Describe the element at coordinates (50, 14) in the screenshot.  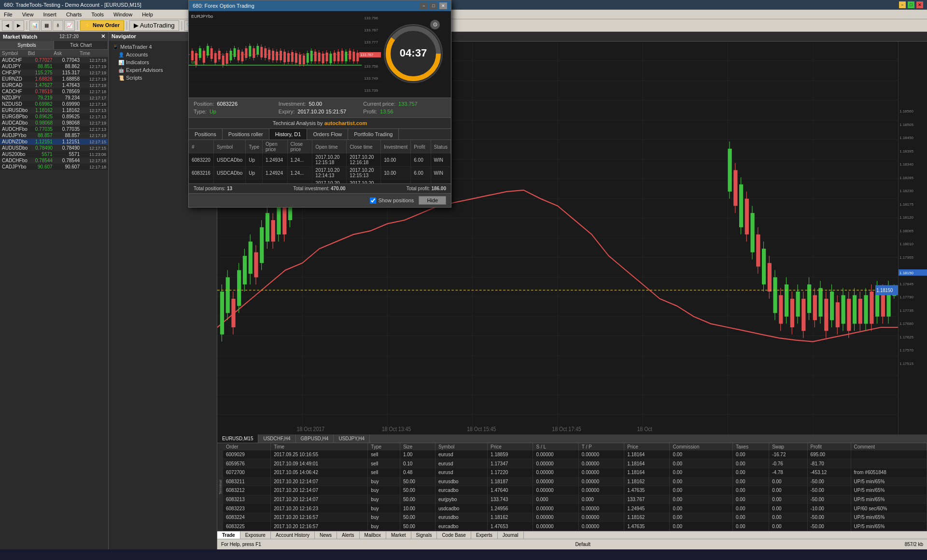
I see `menu-insert: Insert` at that location.